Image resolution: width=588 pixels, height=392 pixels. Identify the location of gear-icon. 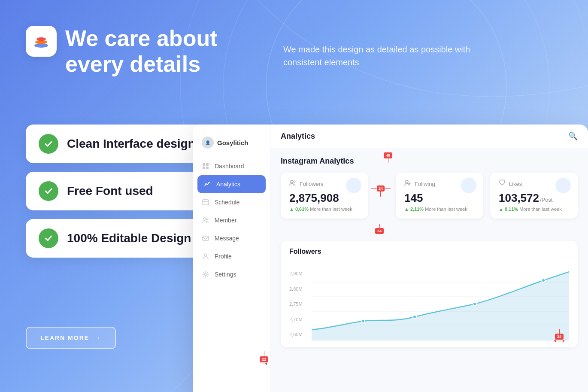
(206, 274).